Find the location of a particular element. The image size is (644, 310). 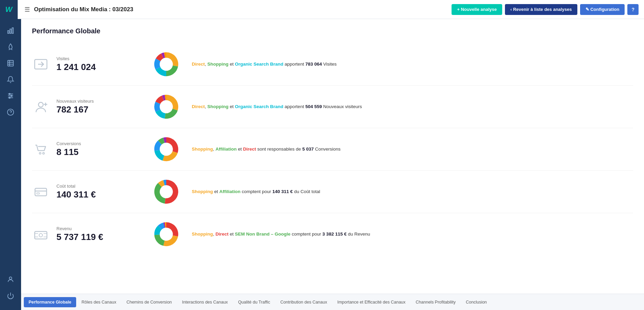

desc-part: 783 064 is located at coordinates (313, 64).